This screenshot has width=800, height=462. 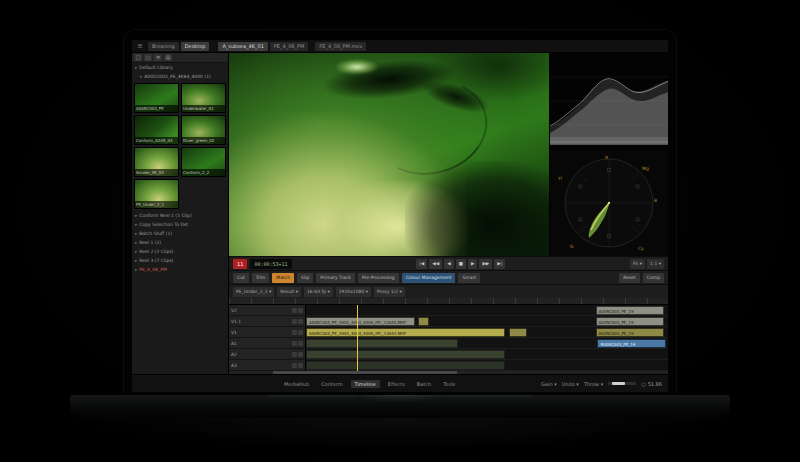 What do you see at coordinates (469, 278) in the screenshot?
I see `smart-button: Smart` at bounding box center [469, 278].